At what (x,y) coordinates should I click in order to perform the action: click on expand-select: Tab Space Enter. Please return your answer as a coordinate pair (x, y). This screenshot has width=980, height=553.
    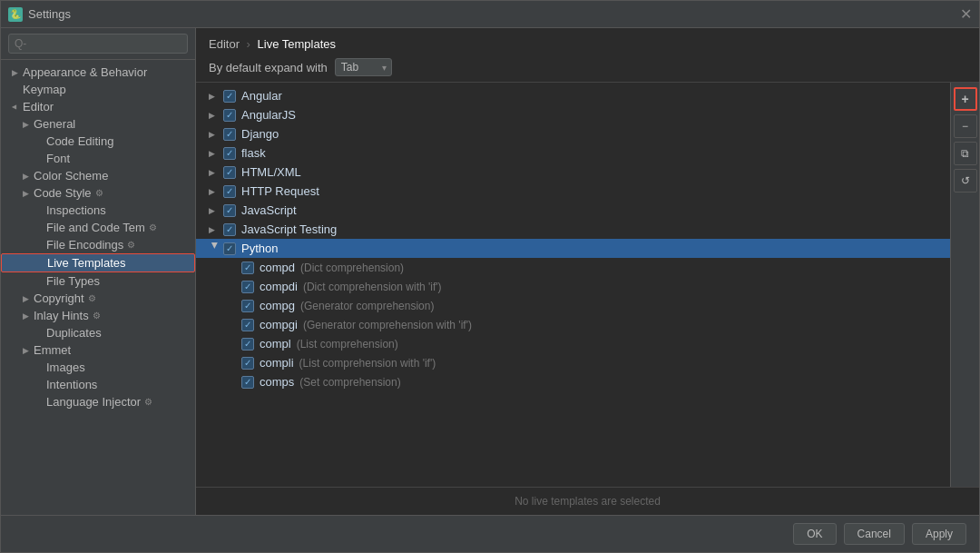
    Looking at the image, I should click on (363, 67).